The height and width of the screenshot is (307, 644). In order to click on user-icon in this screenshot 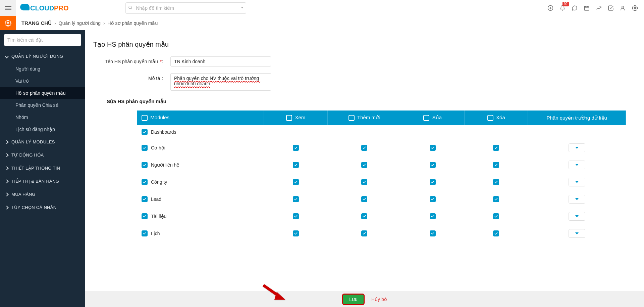, I will do `click(623, 8)`.